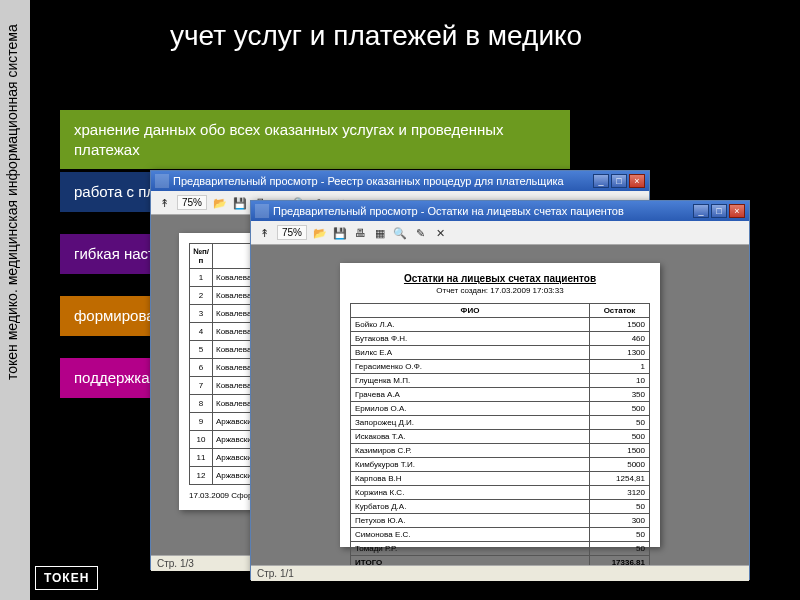 The width and height of the screenshot is (800, 600). What do you see at coordinates (315, 140) in the screenshot?
I see `feature-1: хранение данных обо всех оказанных услуг…` at bounding box center [315, 140].